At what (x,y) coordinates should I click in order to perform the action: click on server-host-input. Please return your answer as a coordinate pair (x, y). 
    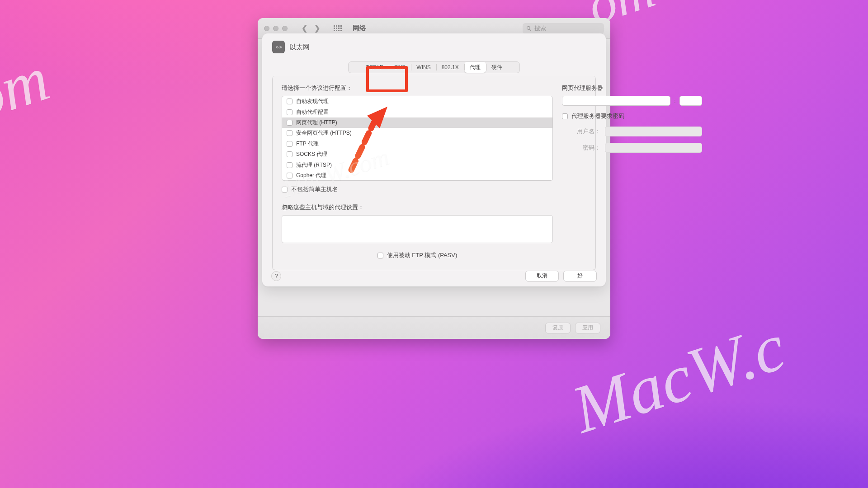
    Looking at the image, I should click on (616, 101).